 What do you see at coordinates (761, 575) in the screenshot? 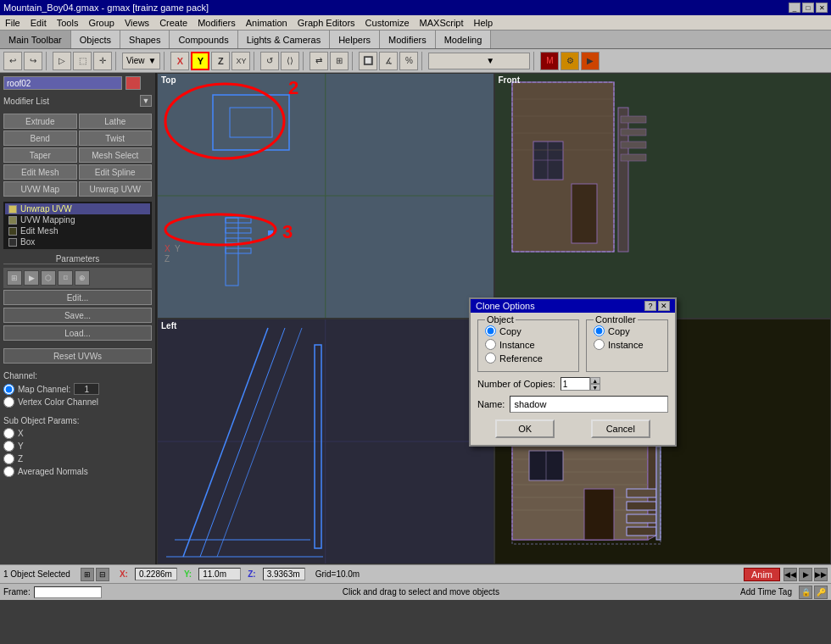
I see `anim-button: Anim` at bounding box center [761, 575].